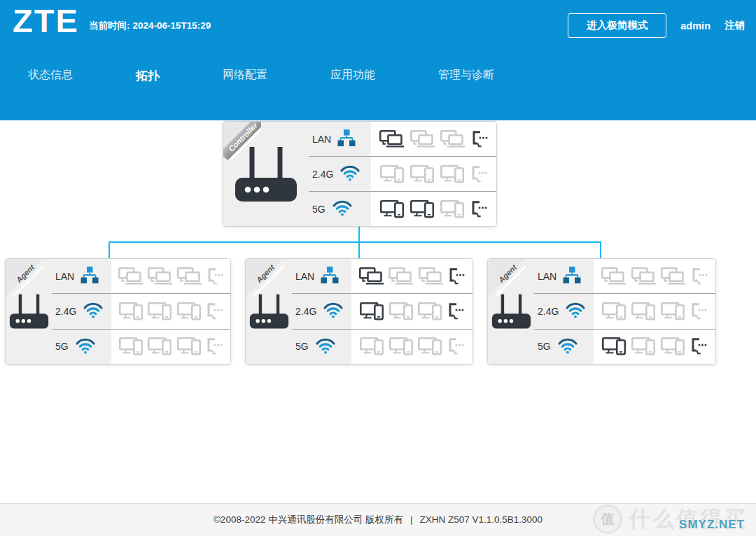 The height and width of the screenshot is (536, 756). What do you see at coordinates (735, 25) in the screenshot?
I see `logout-link: 注销` at bounding box center [735, 25].